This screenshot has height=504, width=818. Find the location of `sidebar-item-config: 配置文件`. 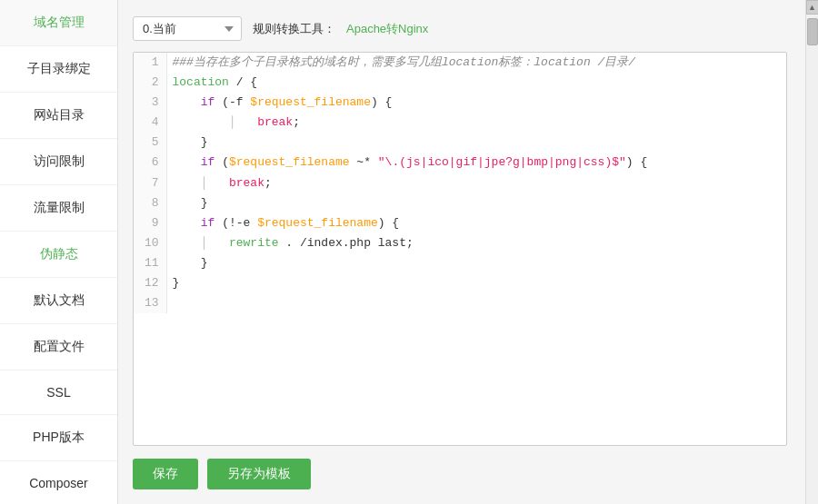

sidebar-item-config: 配置文件 is located at coordinates (58, 347).